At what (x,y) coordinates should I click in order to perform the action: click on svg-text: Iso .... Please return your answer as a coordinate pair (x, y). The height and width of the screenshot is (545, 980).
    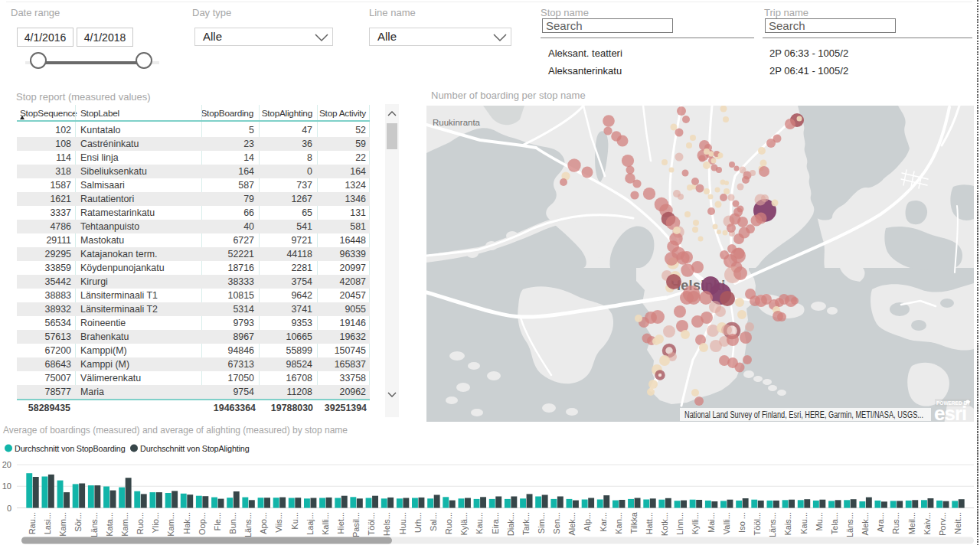
    Looking at the image, I should click on (742, 522).